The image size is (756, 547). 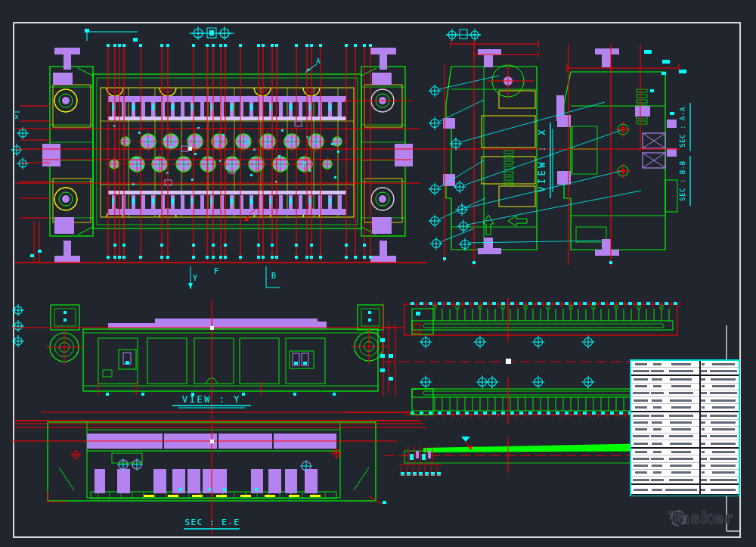 What do you see at coordinates (318, 61) in the screenshot?
I see `marker-a: A` at bounding box center [318, 61].